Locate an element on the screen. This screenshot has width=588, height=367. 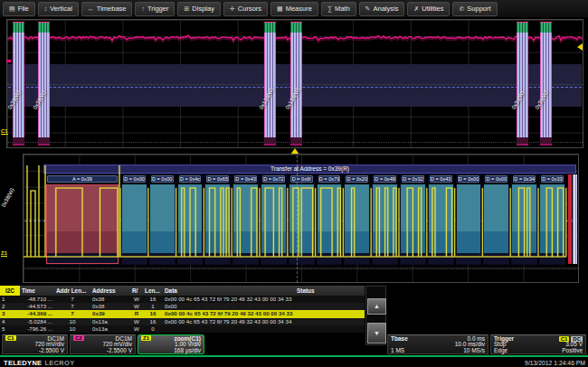
menu-button-label: Math is located at coordinates (342, 9).